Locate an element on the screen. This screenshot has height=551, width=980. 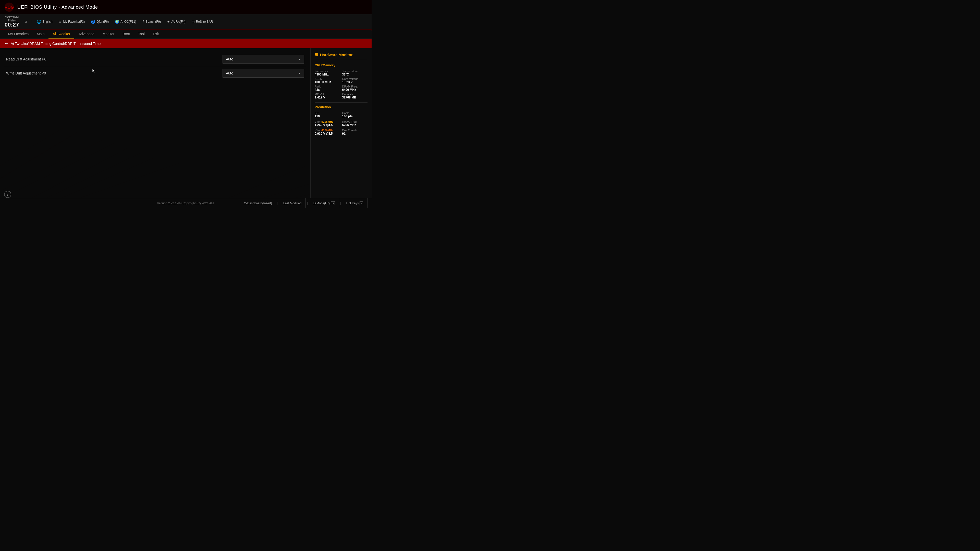
hw-ratio-label: Ratio 43x is located at coordinates (327, 88).